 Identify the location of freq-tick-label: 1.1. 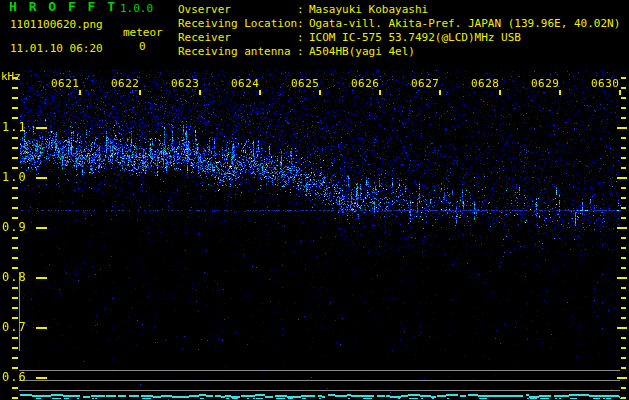
(19, 128).